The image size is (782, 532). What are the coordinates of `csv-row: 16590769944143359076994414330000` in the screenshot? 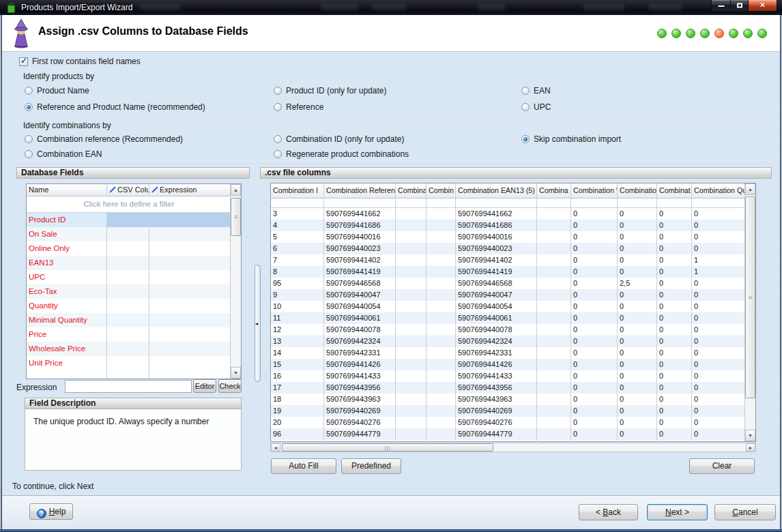 It's located at (513, 376).